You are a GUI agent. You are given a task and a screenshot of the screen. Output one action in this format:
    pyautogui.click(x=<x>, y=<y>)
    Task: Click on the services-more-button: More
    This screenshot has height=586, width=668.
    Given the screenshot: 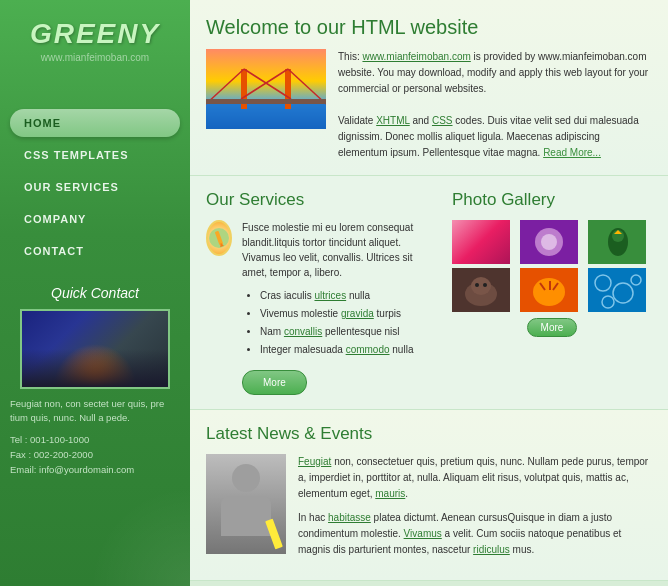 What is the action you would take?
    pyautogui.click(x=274, y=382)
    